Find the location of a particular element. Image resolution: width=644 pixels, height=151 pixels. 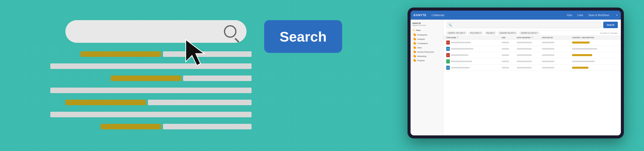

filter-location: Any location ▾ is located at coordinates (476, 33).